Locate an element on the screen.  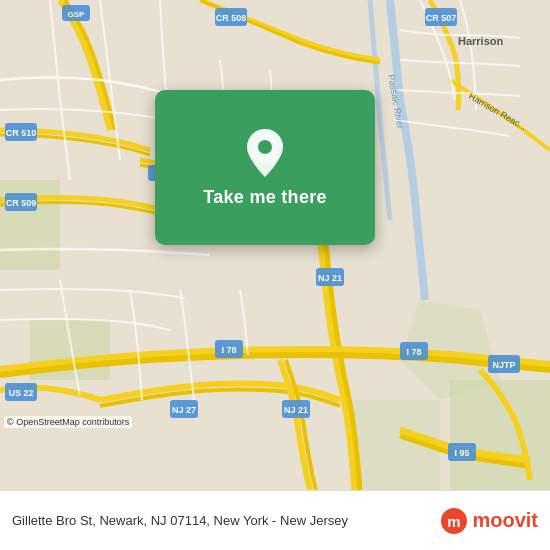
svg-text: m is located at coordinates (454, 522).